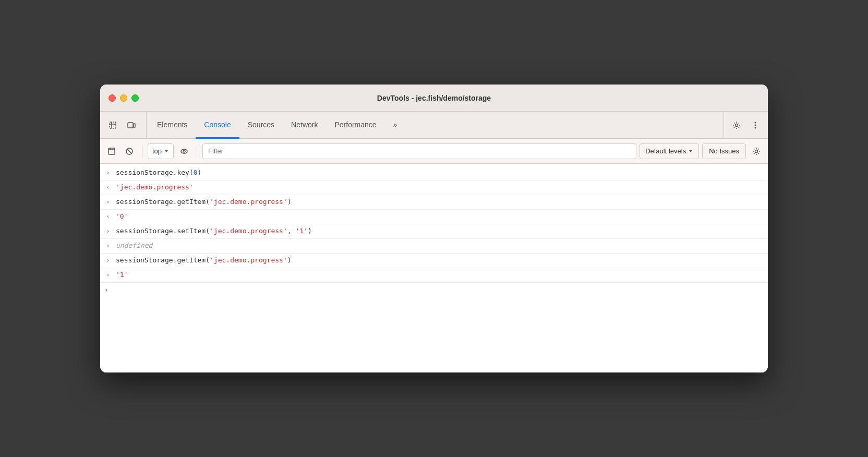  Describe the element at coordinates (184, 151) in the screenshot. I see `watch-button` at that location.